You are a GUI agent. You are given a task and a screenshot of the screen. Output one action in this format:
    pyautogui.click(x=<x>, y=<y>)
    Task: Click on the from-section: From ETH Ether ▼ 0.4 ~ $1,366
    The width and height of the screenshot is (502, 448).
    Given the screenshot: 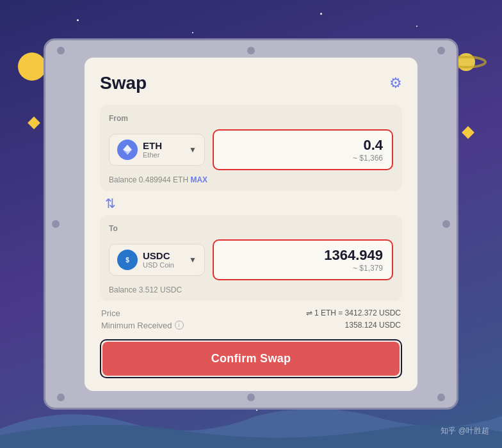 What is the action you would take?
    pyautogui.click(x=251, y=148)
    